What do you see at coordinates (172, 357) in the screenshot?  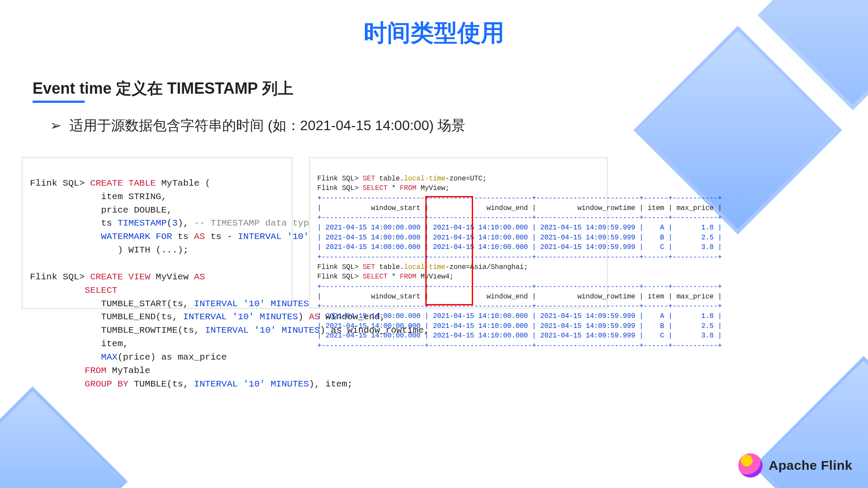 I see `max-price: (price) as max_price` at bounding box center [172, 357].